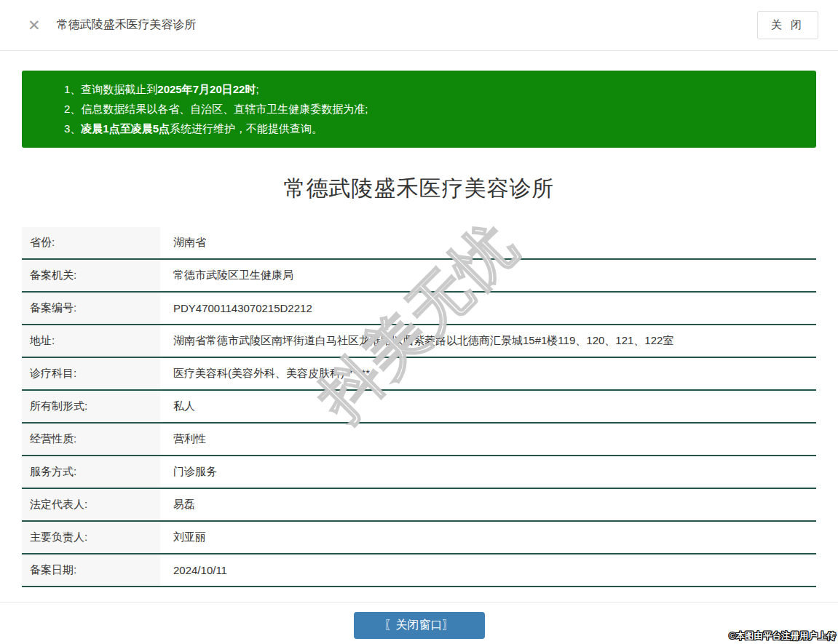  Describe the element at coordinates (419, 309) in the screenshot. I see `table-row-filing-number: 备案编号: PDY47001143070215D2212` at that location.